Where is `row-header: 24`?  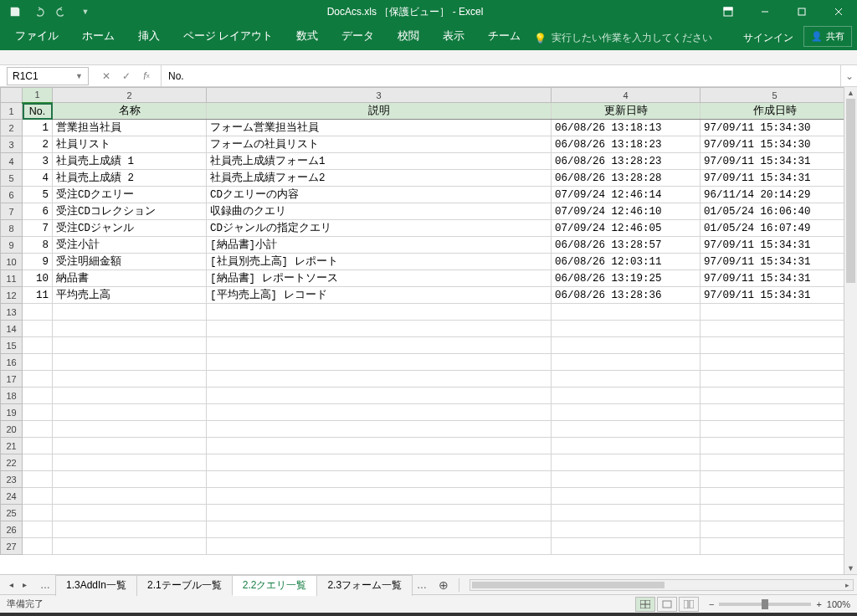
row-header: 24 is located at coordinates (12, 496).